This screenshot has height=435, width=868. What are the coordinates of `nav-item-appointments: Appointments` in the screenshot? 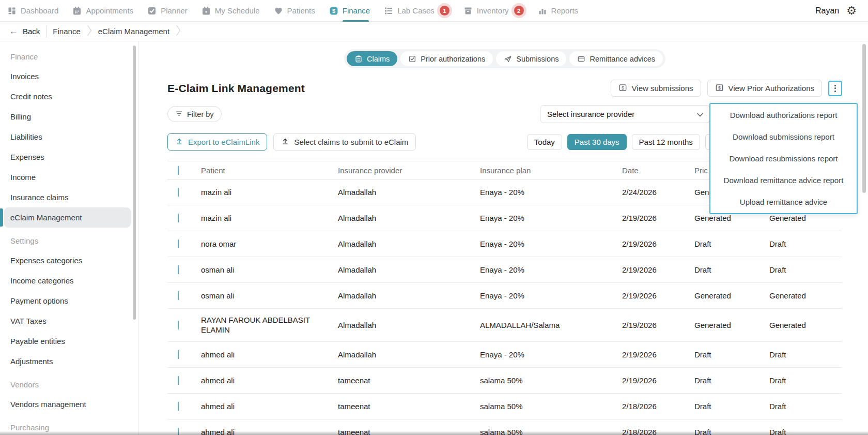 It's located at (103, 11).